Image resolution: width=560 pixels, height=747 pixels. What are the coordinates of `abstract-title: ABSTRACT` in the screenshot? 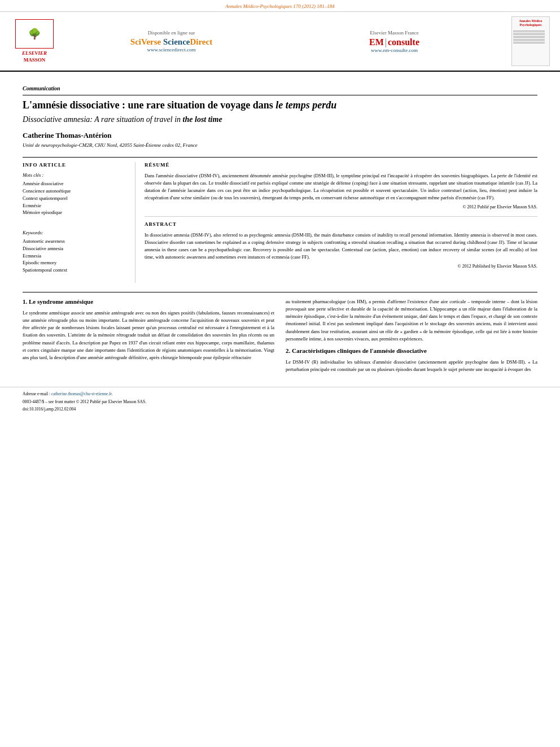 It's located at (341, 224).